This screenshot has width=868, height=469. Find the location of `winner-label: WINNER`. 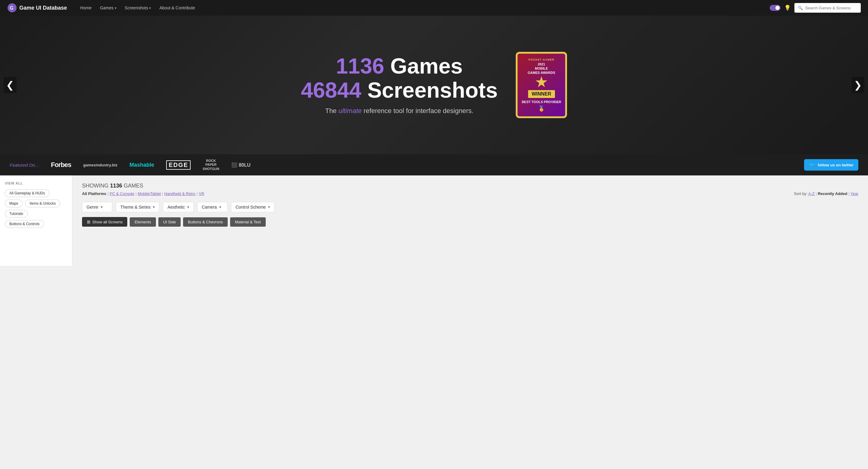

winner-label: WINNER is located at coordinates (541, 94).